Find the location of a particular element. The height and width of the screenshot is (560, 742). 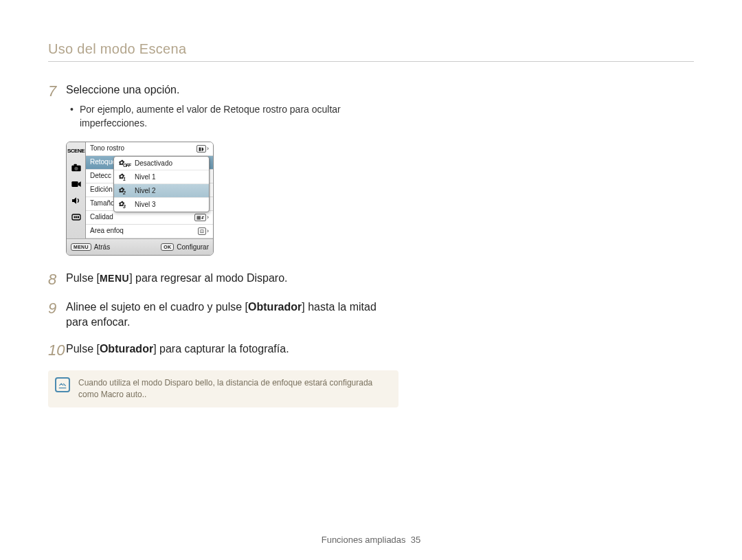

submenu-item-level1: ✿1 Nivel 1 is located at coordinates (161, 177).